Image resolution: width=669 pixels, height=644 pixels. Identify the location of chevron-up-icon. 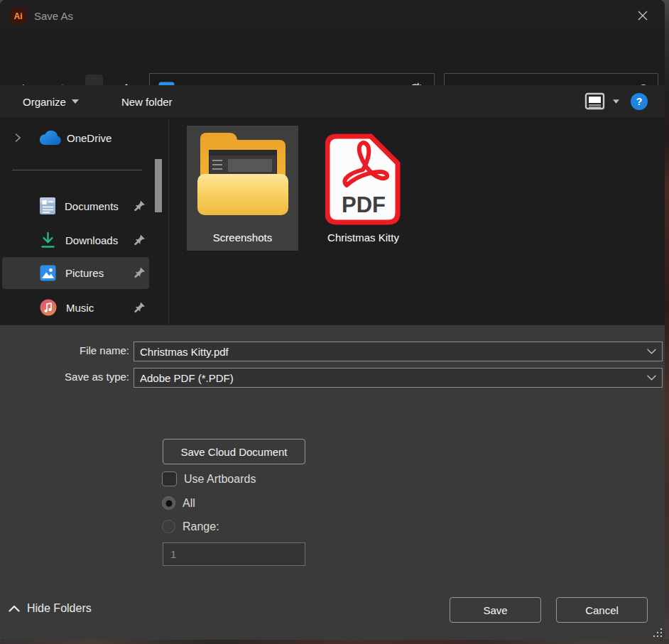
(14, 608).